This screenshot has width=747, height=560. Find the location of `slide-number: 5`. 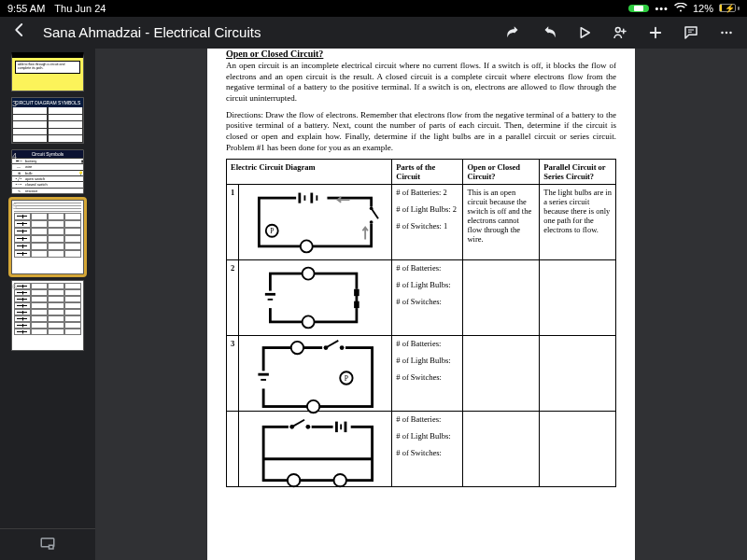

slide-number: 5 is located at coordinates (12, 206).